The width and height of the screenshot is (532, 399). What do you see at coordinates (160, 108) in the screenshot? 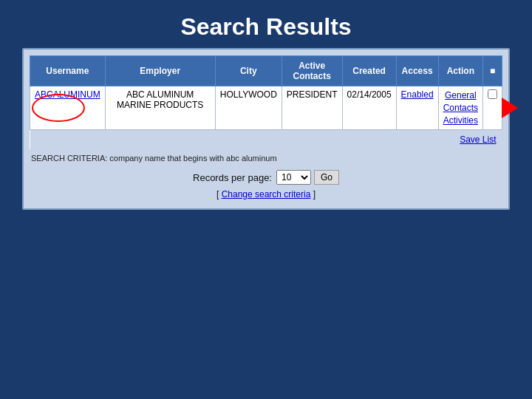
I see `employer-cell: ABC ALUMINUM MARINE PRODUCTS` at bounding box center [160, 108].